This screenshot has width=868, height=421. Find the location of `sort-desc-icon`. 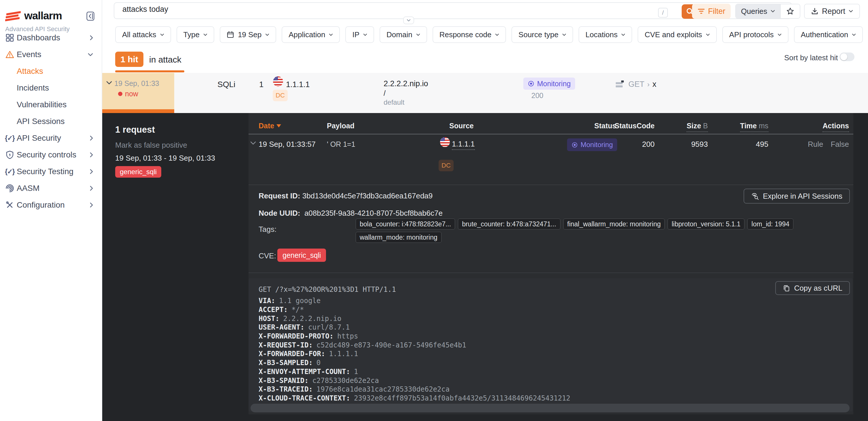

sort-desc-icon is located at coordinates (279, 126).